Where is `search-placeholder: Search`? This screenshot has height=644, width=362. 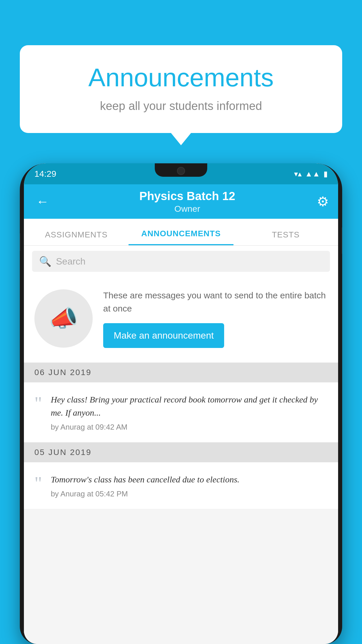 search-placeholder: Search is located at coordinates (71, 261).